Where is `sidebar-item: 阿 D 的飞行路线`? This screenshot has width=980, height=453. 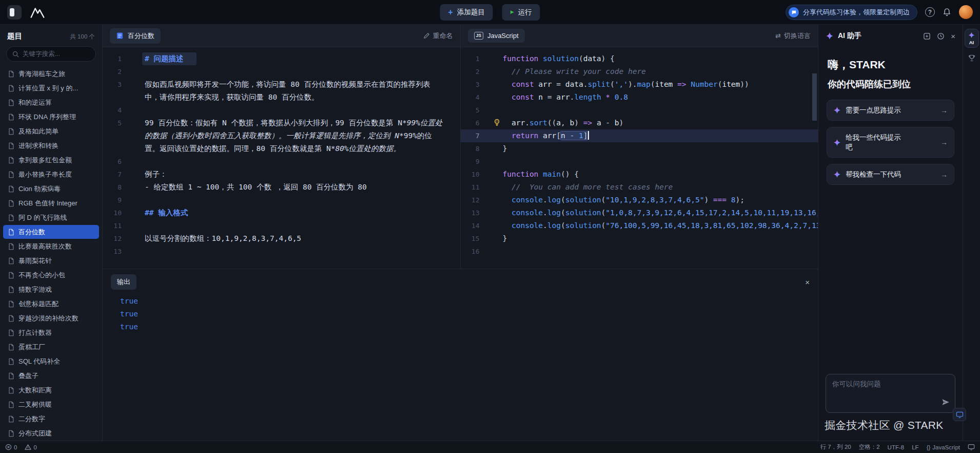
sidebar-item: 阿 D 的飞行路线 is located at coordinates (51, 218).